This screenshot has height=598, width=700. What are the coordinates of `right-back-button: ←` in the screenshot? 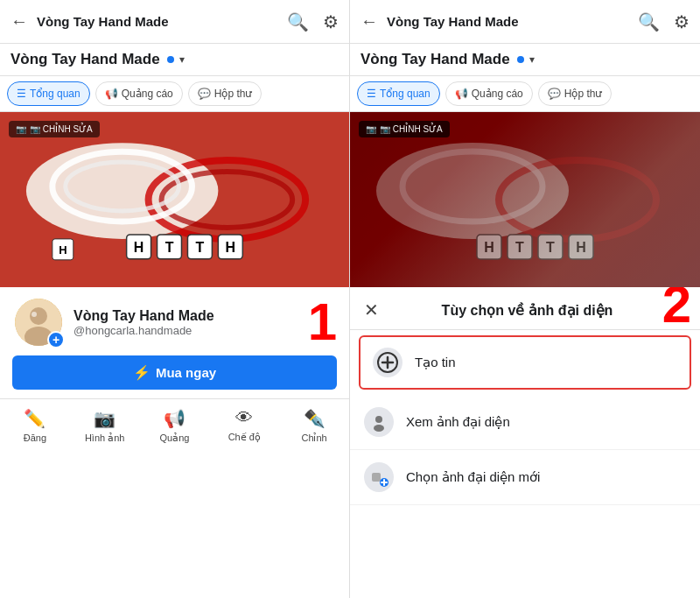 It's located at (369, 21).